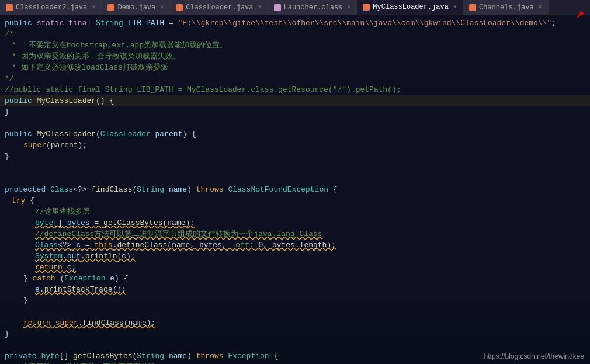  Describe the element at coordinates (136, 7) in the screenshot. I see `tab-demo: Demo.java ×` at that location.